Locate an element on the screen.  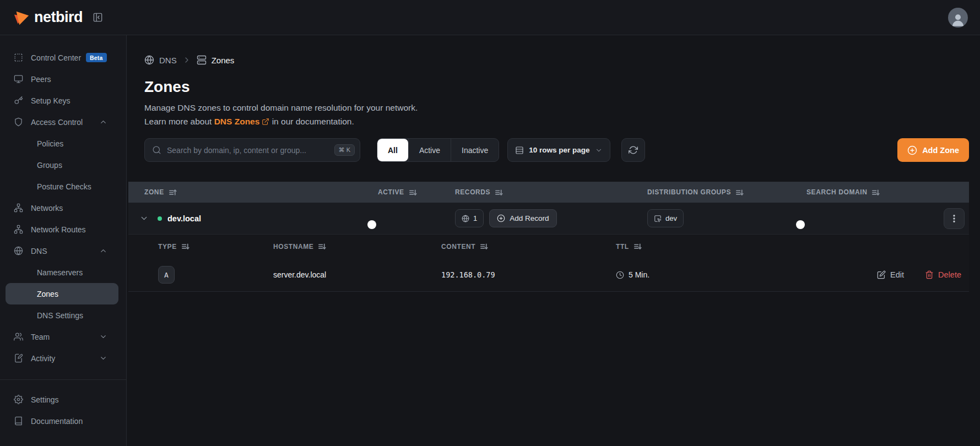
users-icon is located at coordinates (19, 337).